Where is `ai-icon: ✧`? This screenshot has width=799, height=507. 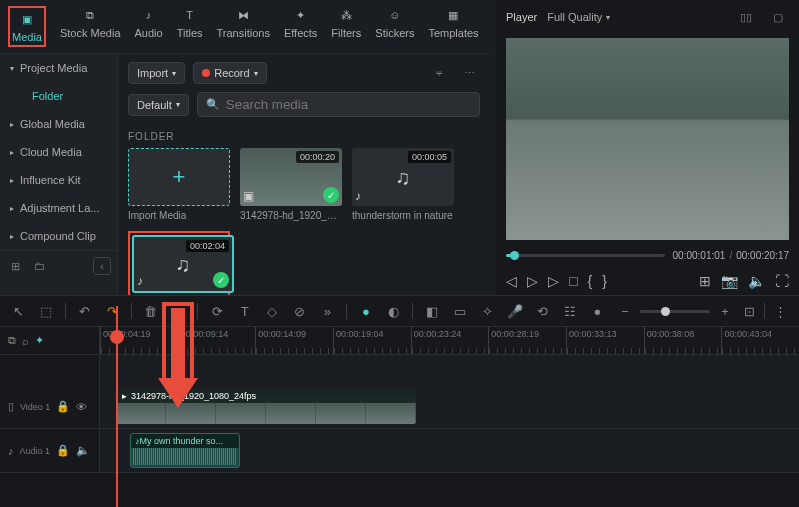
ai-icon: ✧ is located at coordinates (487, 311).